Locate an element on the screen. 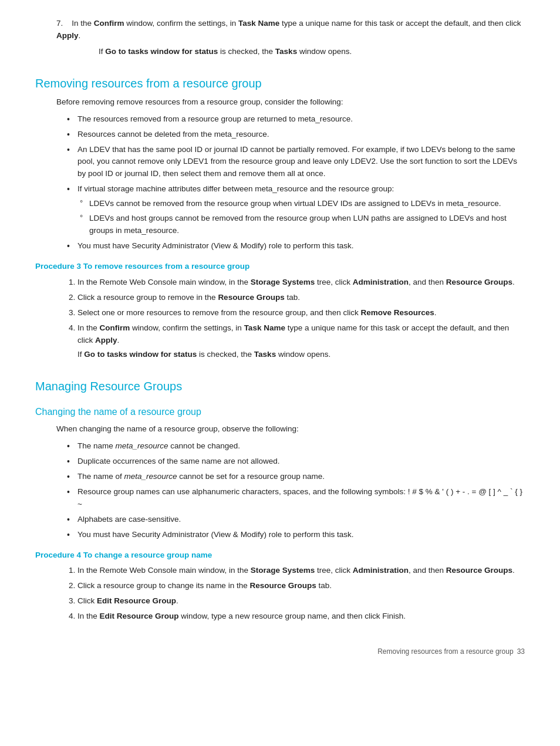  list-item: An LDEV that has the same pool ID or jou… is located at coordinates (301, 162).